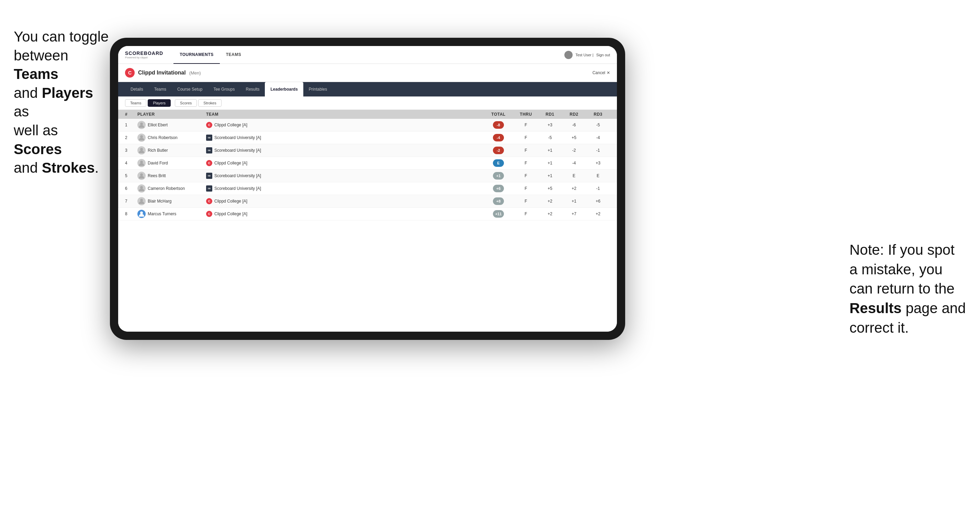  Describe the element at coordinates (550, 163) in the screenshot. I see `rd1-4: +1` at that location.